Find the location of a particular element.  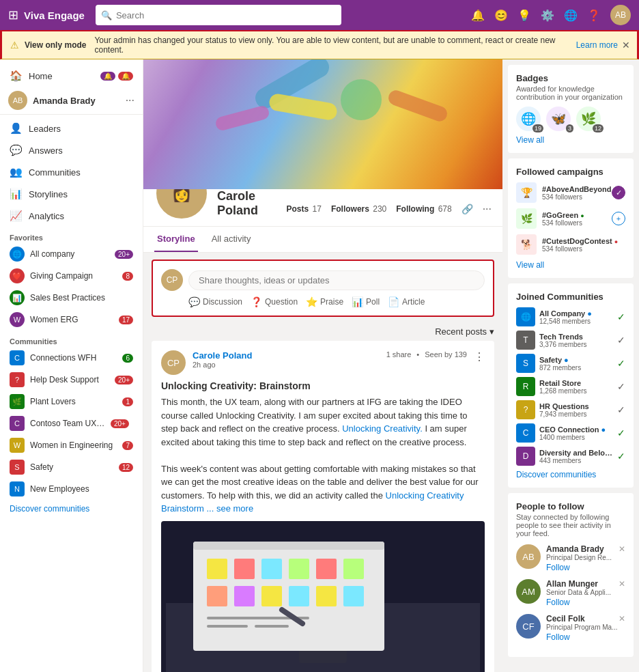

campaign-name-2: #GoGreen ● is located at coordinates (574, 215).